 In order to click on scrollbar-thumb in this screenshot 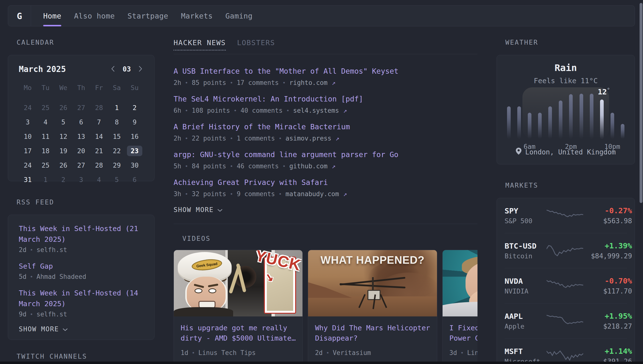, I will do `click(641, 103)`.